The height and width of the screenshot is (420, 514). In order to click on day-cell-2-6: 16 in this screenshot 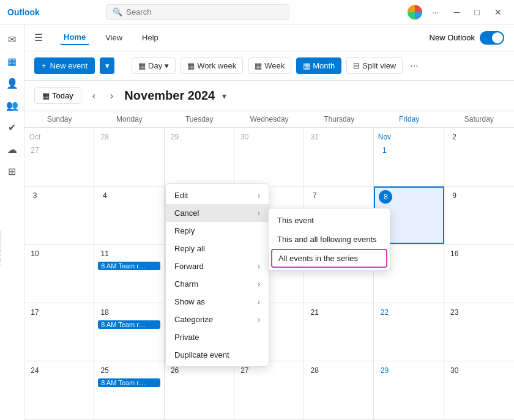, I will do `click(479, 274)`.